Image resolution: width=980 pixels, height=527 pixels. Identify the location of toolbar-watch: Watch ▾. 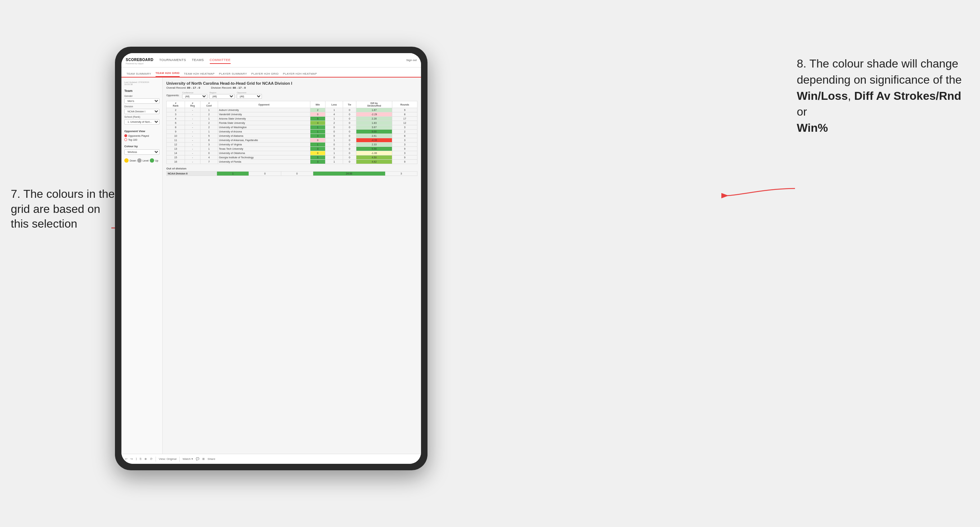
(188, 459).